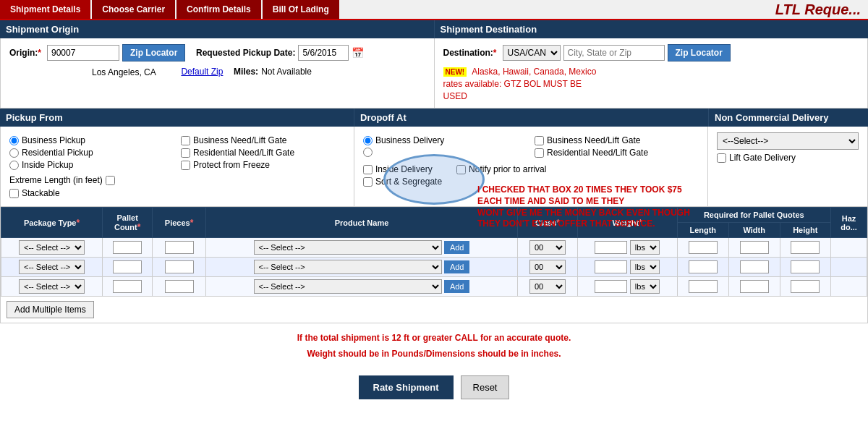 This screenshot has height=429, width=868. I want to click on weight-unit-select-2: lbs, so click(645, 267).